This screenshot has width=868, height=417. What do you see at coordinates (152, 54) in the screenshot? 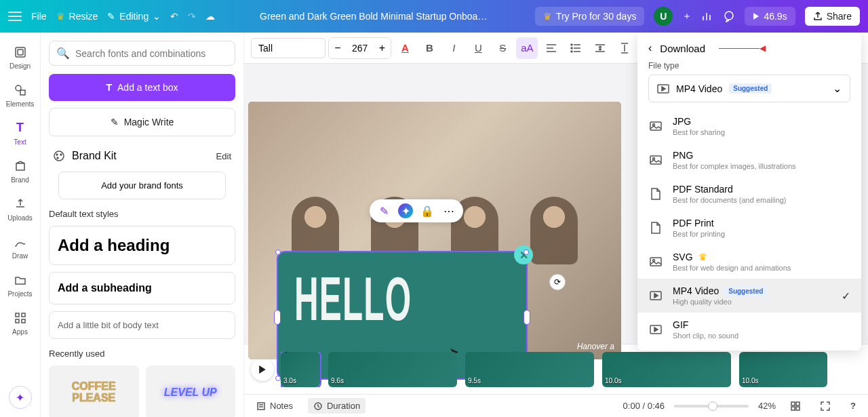
I see `search-input` at bounding box center [152, 54].